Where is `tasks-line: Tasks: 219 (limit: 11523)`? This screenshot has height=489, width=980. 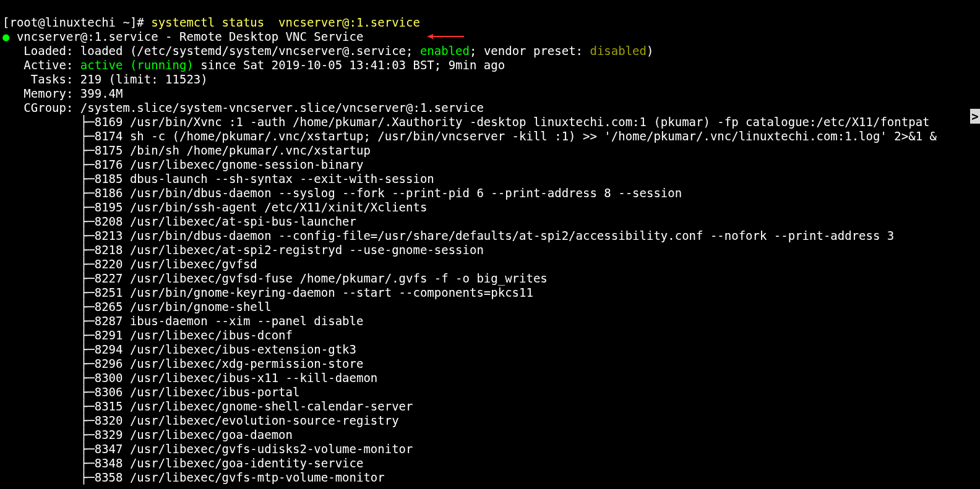 tasks-line: Tasks: 219 (limit: 11523) is located at coordinates (105, 79).